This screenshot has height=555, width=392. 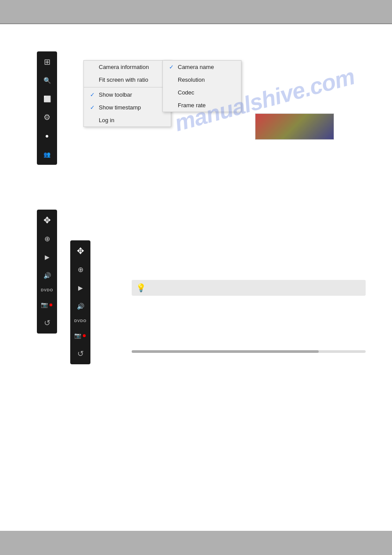 I want to click on sidebar-btn-dvdo2: DVDO, so click(x=80, y=321).